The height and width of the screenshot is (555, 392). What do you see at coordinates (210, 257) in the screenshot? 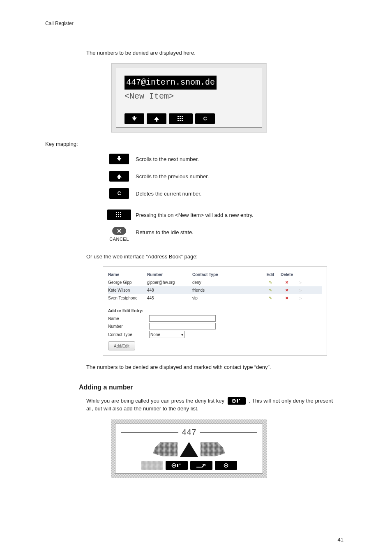
I see `webintro-paragraph: Or use the web interface “Address Book” …` at bounding box center [210, 257].